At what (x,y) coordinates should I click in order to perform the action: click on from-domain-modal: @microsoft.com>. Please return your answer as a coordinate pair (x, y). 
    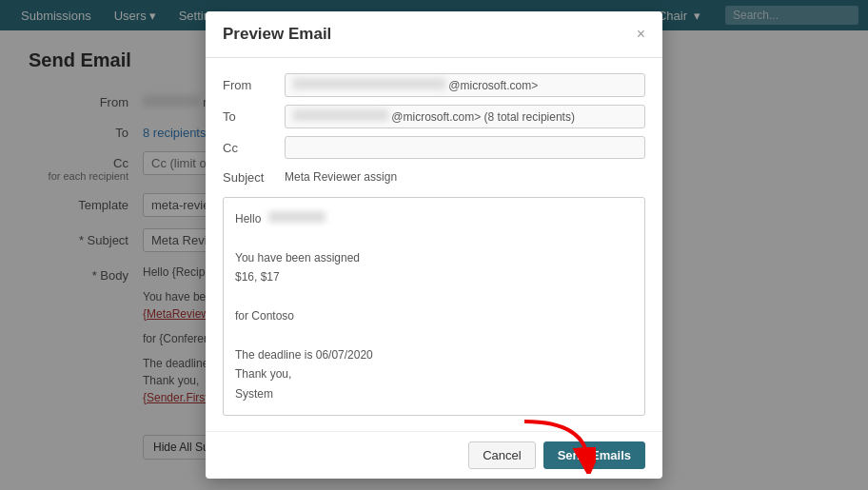
    Looking at the image, I should click on (493, 86).